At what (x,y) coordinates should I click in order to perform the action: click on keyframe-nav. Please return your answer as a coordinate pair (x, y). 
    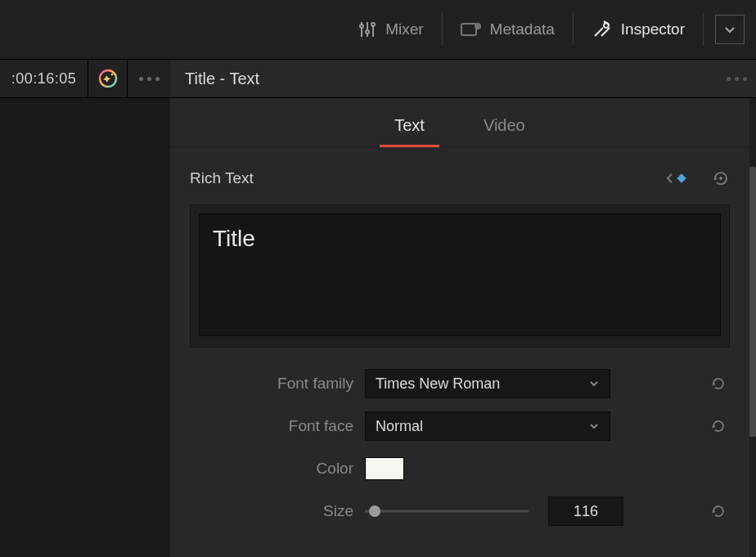
    Looking at the image, I should click on (682, 178).